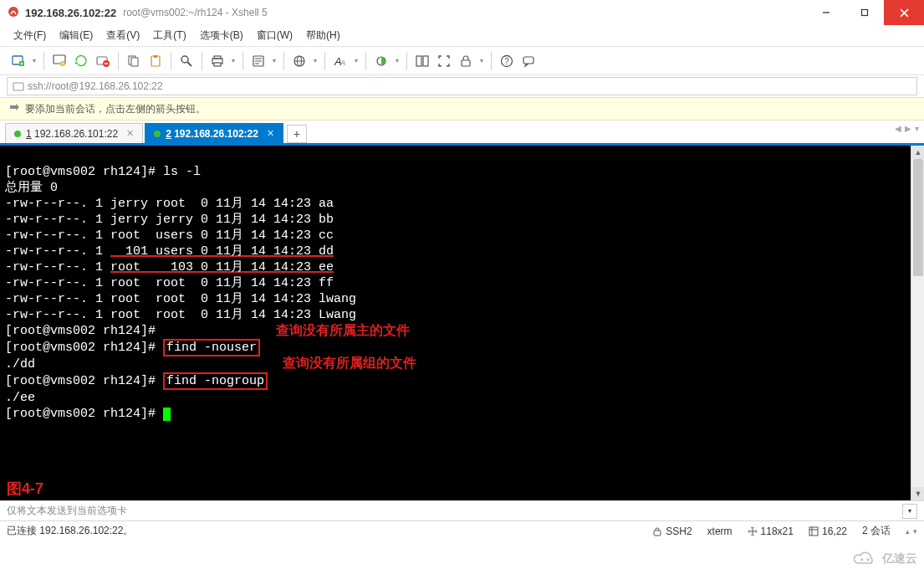 This screenshot has height=569, width=924. I want to click on toolbar: ▾ ▾ ▾ ▾ AA ▾ ▾ ▾ ?, so click(462, 61).